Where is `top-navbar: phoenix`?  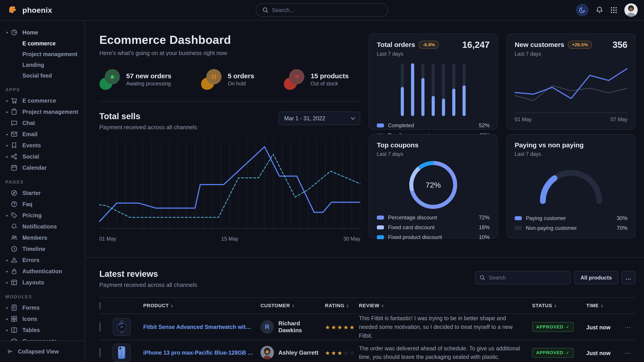
top-navbar: phoenix is located at coordinates (322, 10).